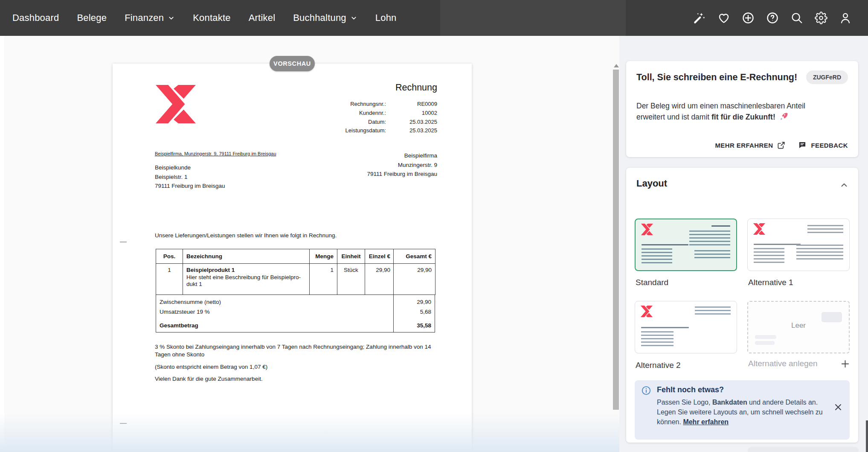 The height and width of the screenshot is (452, 868). What do you see at coordinates (700, 18) in the screenshot?
I see `magic-wand-icon` at bounding box center [700, 18].